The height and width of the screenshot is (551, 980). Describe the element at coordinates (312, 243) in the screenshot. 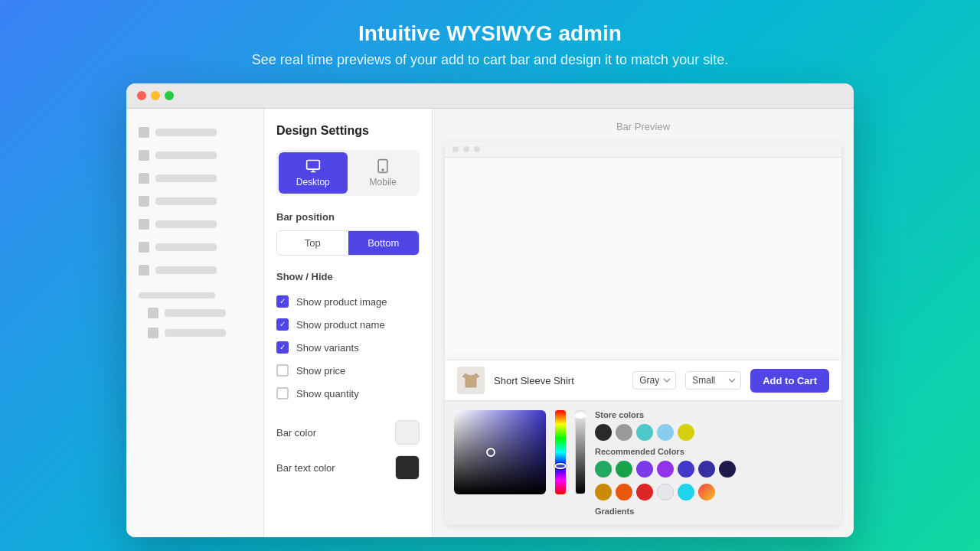

I see `position-top: Top` at that location.